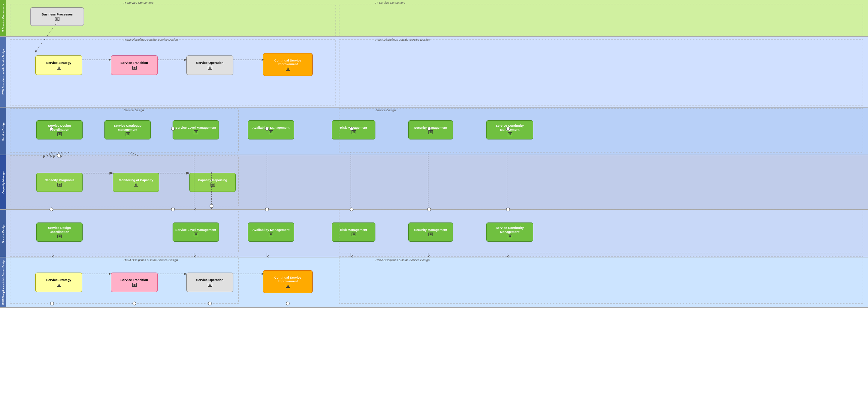 The width and height of the screenshot is (868, 407). Describe the element at coordinates (3, 72) in the screenshot. I see `lane-itsm-outside-top-label: ITSM Disciplines outside Service Design` at that location.